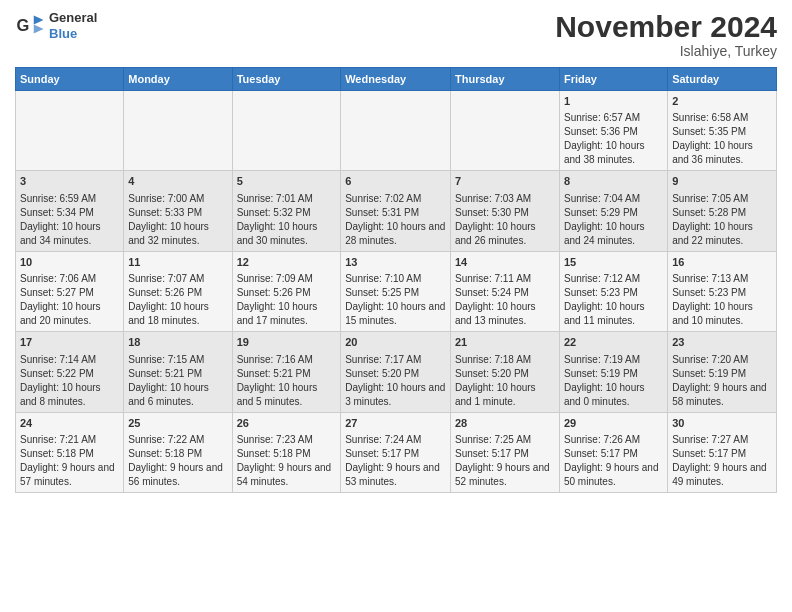  Describe the element at coordinates (722, 211) in the screenshot. I see `calendar-cell: 9Sunrise: 7:05 AMSunset: 5:28 PMDaylight…` at that location.